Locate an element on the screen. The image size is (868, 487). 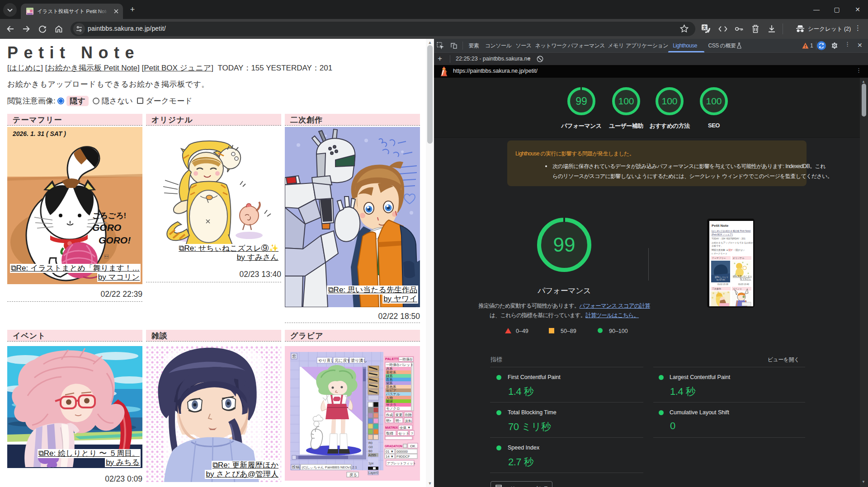
svg-text: やり直し is located at coordinates (326, 361).